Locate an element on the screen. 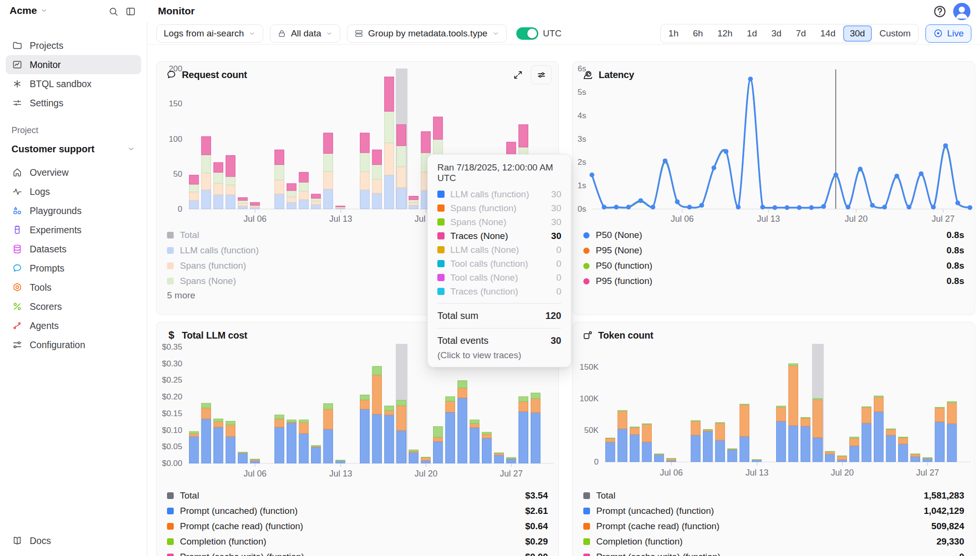  range-button-30d: 30d is located at coordinates (858, 34).